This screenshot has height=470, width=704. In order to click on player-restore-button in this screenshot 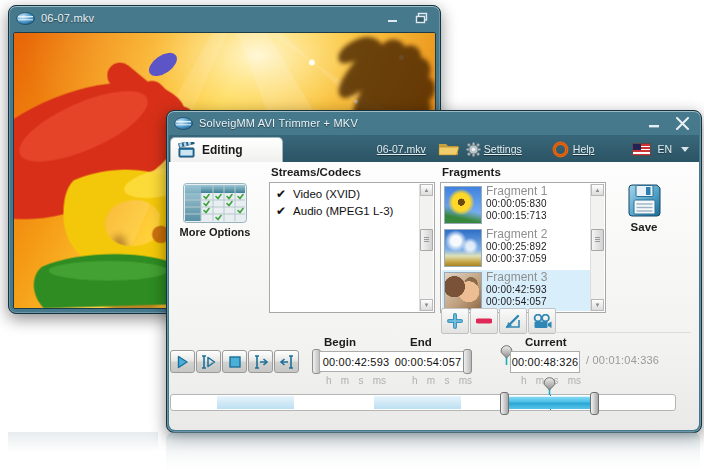, I will do `click(421, 18)`.